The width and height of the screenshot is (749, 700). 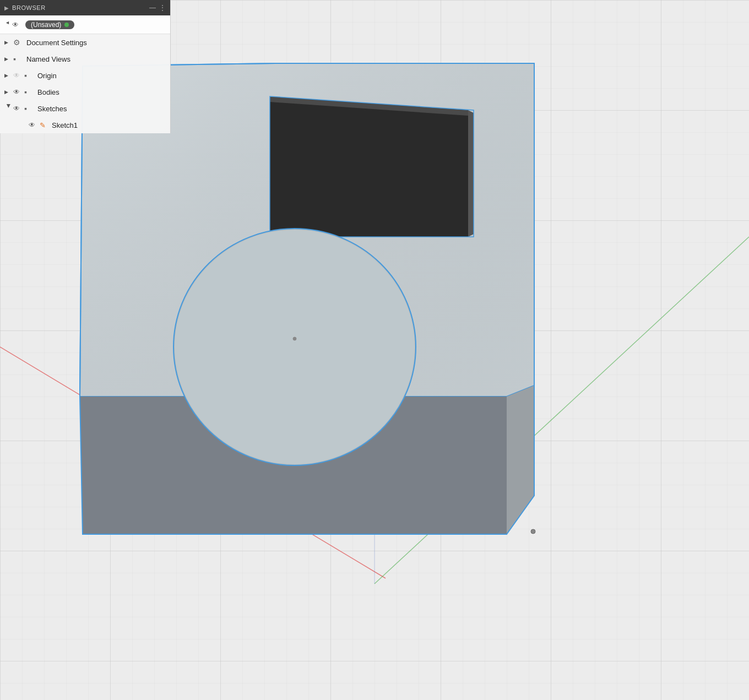 What do you see at coordinates (8, 25) in the screenshot?
I see `root-expand-arrow: ▼` at bounding box center [8, 25].